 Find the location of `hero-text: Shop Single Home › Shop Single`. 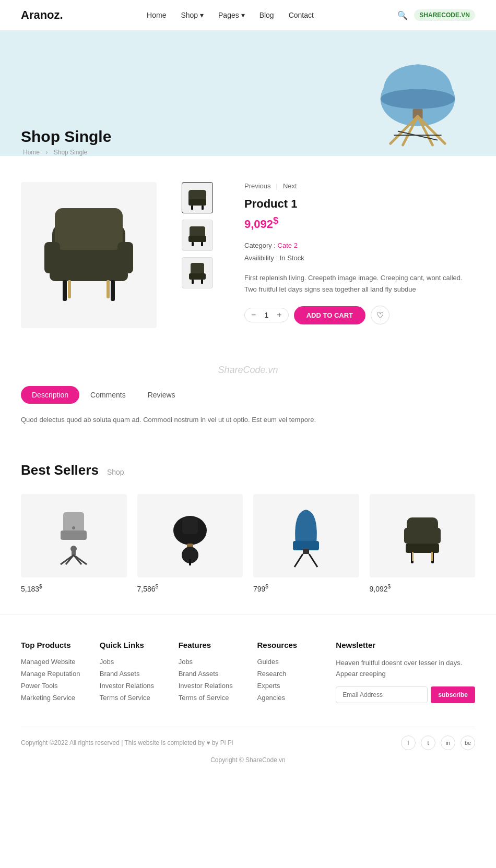

hero-text: Shop Single Home › Shop Single is located at coordinates (66, 142).